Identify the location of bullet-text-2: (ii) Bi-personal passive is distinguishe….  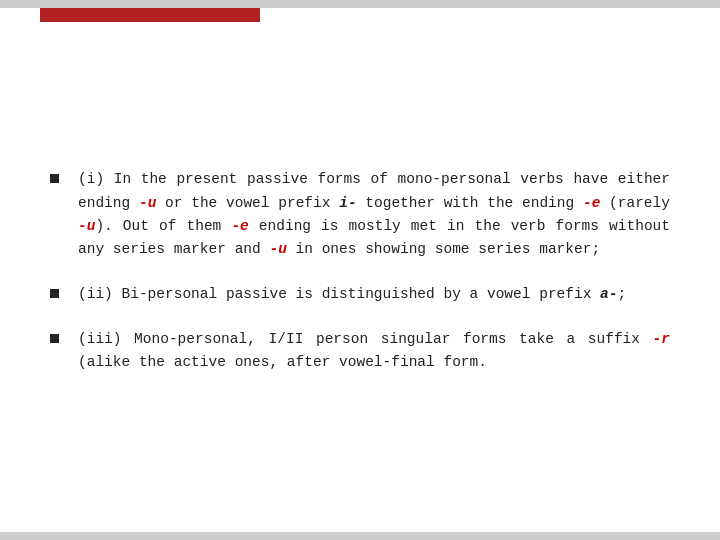
(374, 294).